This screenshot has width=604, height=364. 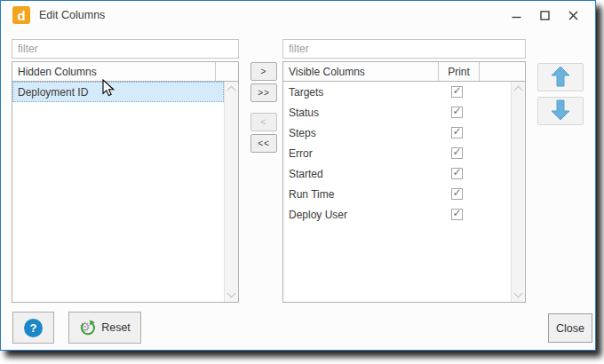 What do you see at coordinates (458, 71) in the screenshot?
I see `print-header-label: Print` at bounding box center [458, 71].